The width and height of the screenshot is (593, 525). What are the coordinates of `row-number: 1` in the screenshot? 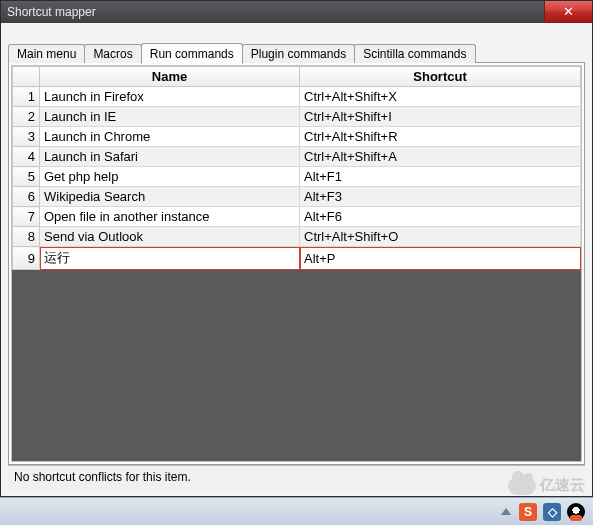 It's located at (26, 97).